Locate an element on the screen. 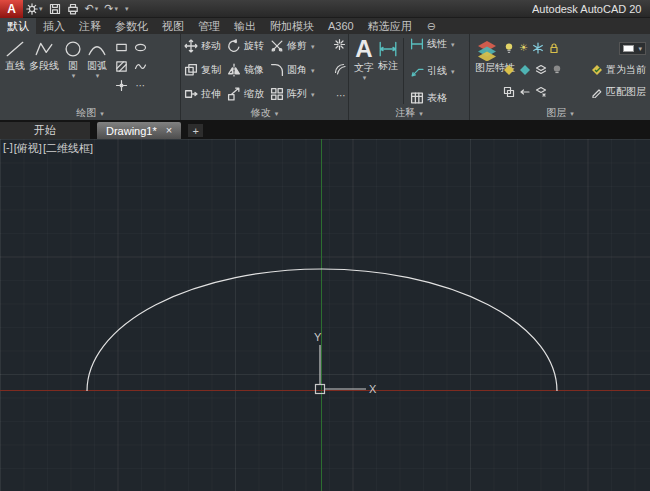 The width and height of the screenshot is (650, 491). tab-home: 默认 is located at coordinates (18, 26).